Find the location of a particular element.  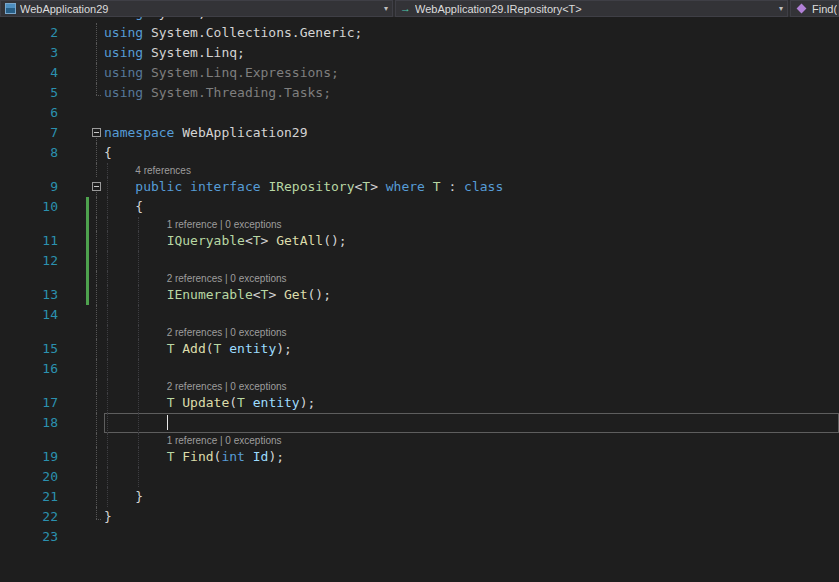

line-number: 11 is located at coordinates (29, 241).